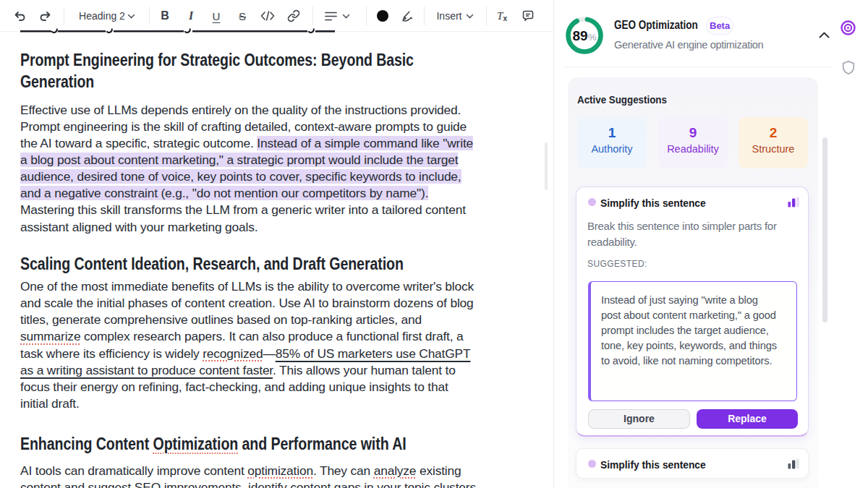  I want to click on svg-text: 89, so click(580, 36).